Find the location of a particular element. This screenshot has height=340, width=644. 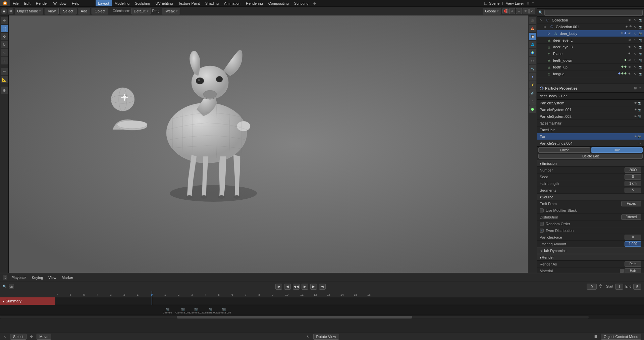

material-color-swatch is located at coordinates (622, 271).